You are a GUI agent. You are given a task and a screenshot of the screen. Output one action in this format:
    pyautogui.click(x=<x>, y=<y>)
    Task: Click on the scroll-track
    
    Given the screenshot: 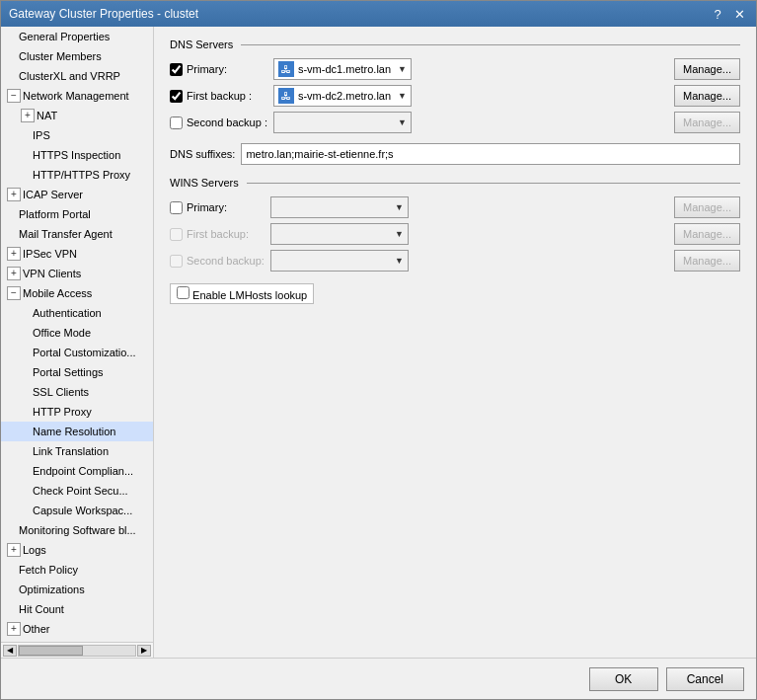 What is the action you would take?
    pyautogui.click(x=77, y=651)
    